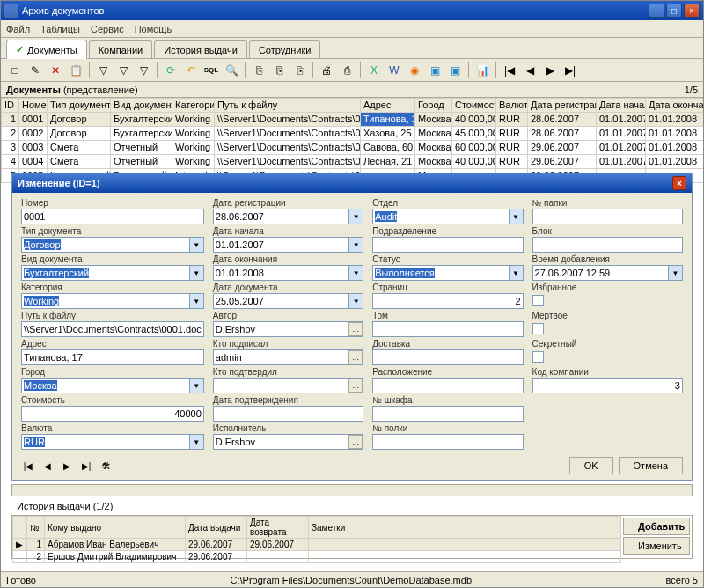 The width and height of the screenshot is (704, 588). I want to click on col-header: Стоимость, so click(474, 106).